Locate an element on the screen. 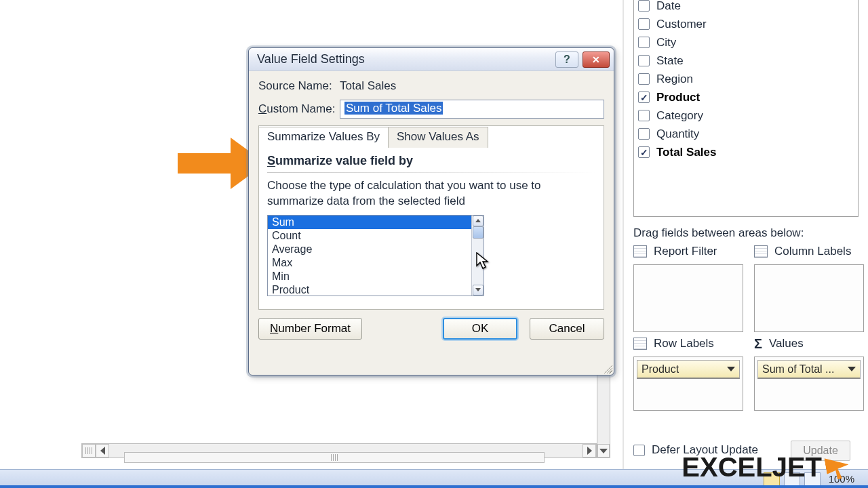 This screenshot has height=488, width=868. list-item: Sum is located at coordinates (370, 222).